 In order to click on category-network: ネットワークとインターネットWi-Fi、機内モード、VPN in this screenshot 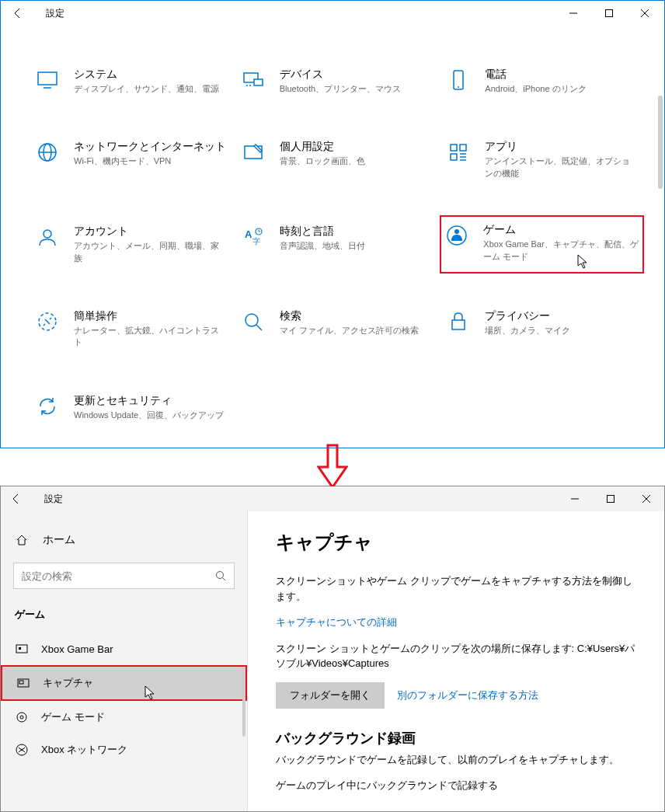, I will do `click(131, 160)`.